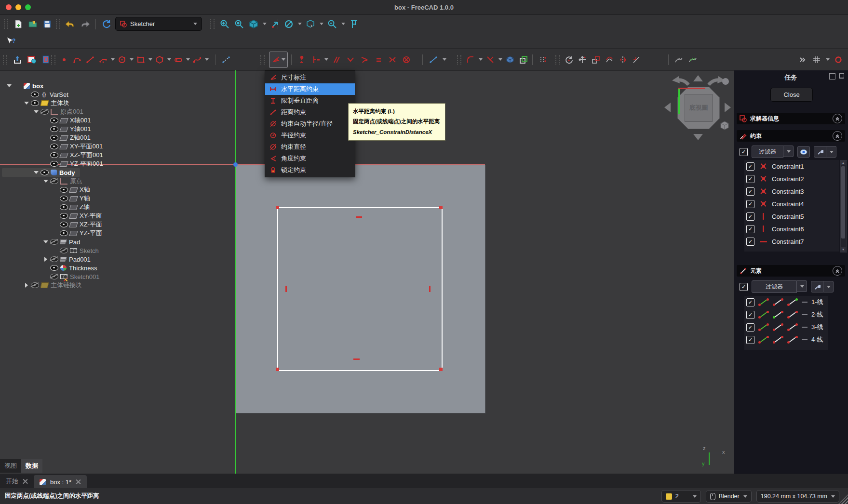 This screenshot has height=504, width=848. I want to click on bspline-degree-icon, so click(679, 60).